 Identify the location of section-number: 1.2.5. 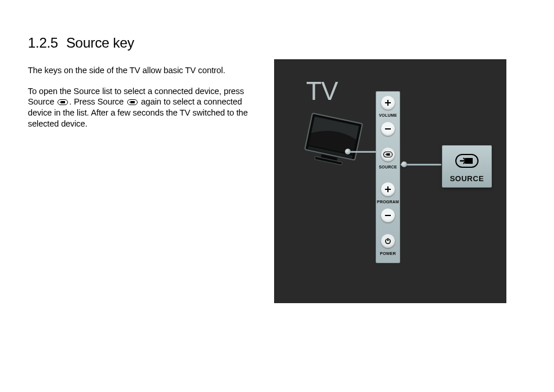
(43, 43).